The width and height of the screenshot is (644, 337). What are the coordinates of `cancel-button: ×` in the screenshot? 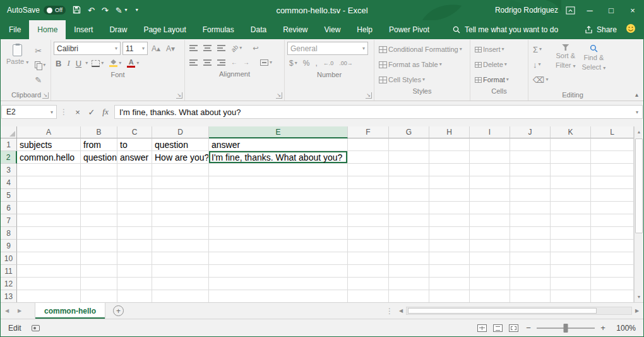 It's located at (78, 112).